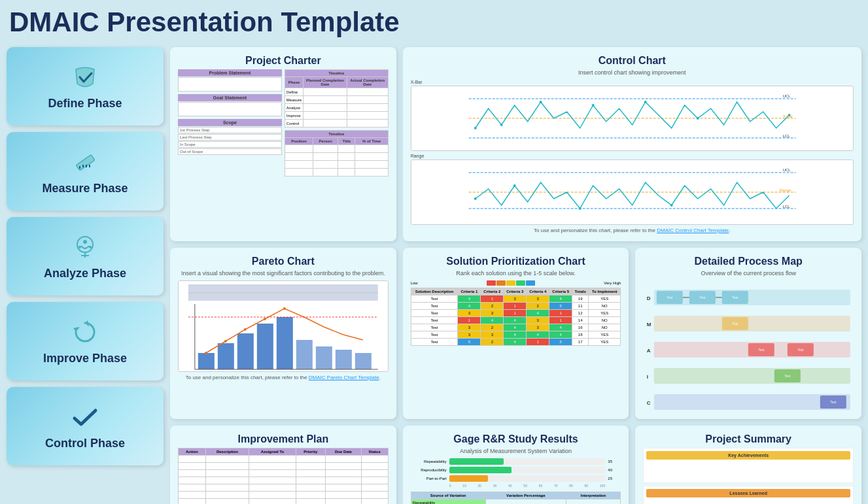 This screenshot has height=504, width=868. Describe the element at coordinates (516, 261) in the screenshot. I see `solution-chart-title: Solution Prioritization Chart` at that location.